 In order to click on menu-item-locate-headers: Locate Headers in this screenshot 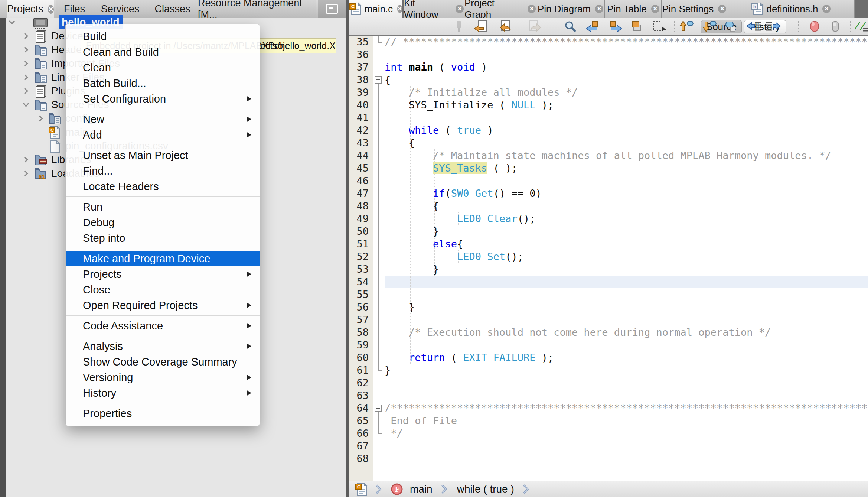, I will do `click(163, 186)`.